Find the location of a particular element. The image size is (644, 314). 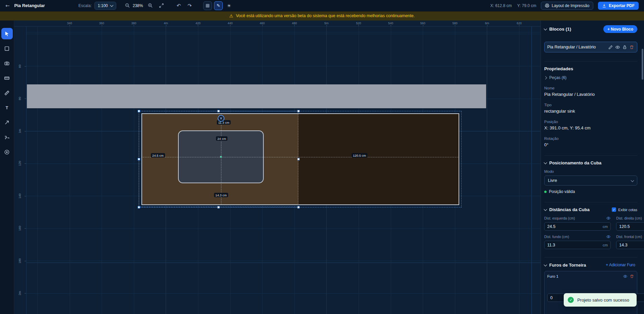

export-pdf-button: Exportar PDF is located at coordinates (618, 6).